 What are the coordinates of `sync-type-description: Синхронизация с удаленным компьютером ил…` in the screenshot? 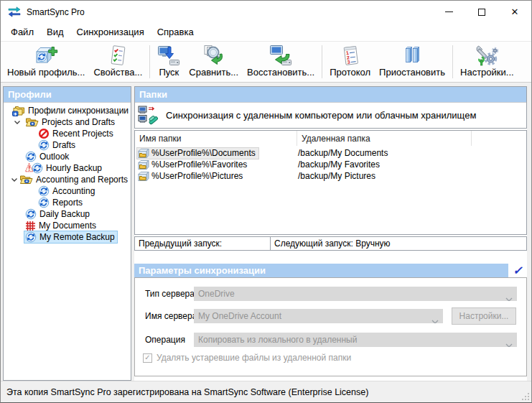 It's located at (330, 115).